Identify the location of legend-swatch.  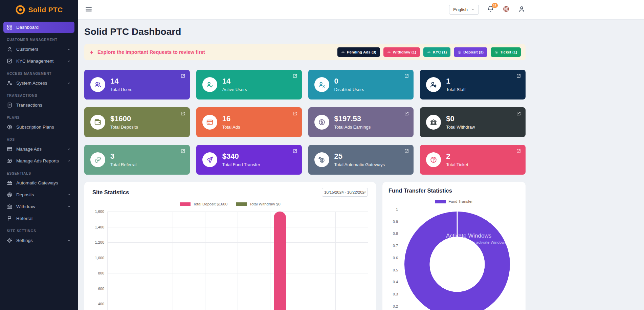
(441, 202).